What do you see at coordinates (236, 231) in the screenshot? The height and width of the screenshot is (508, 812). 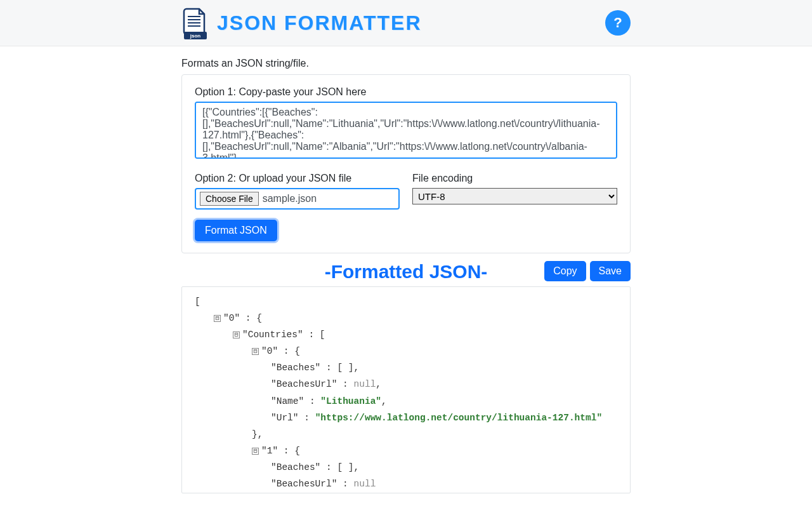 I see `format-json-button: Format JSON` at bounding box center [236, 231].